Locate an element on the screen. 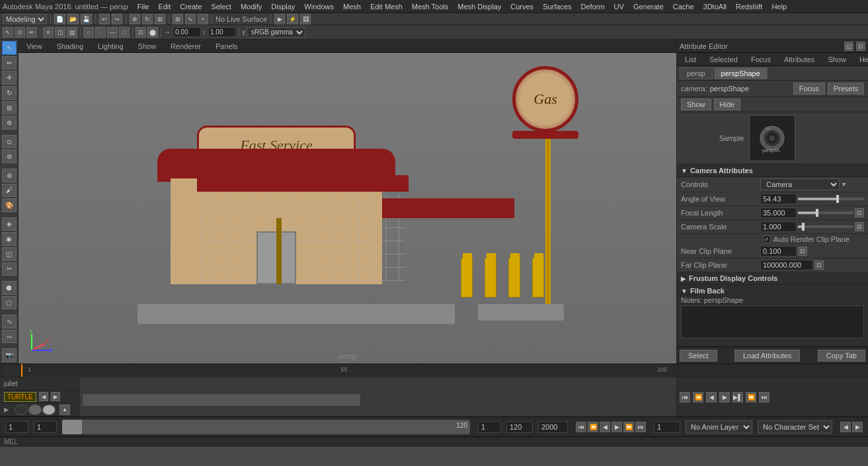 Image resolution: width=868 pixels, height=466 pixels. bb-play-back-btn: ◀ is located at coordinates (605, 427).